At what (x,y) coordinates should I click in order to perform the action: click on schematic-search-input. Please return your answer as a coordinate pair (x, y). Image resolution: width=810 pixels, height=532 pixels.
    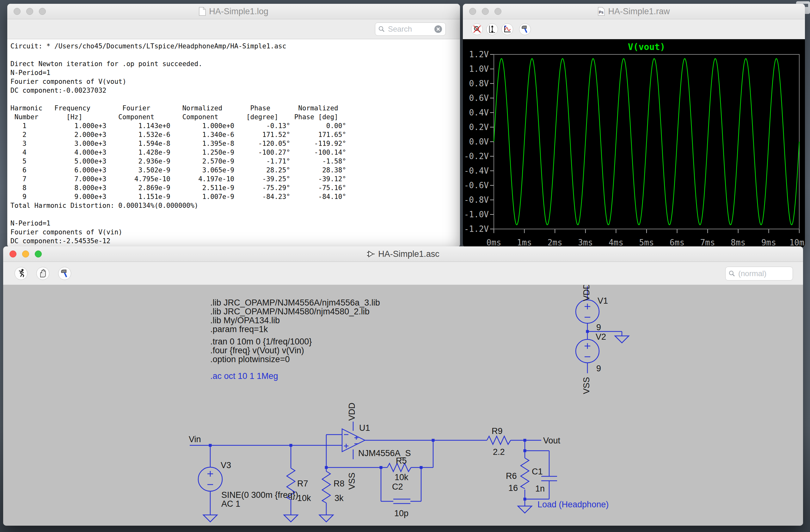
    Looking at the image, I should click on (764, 274).